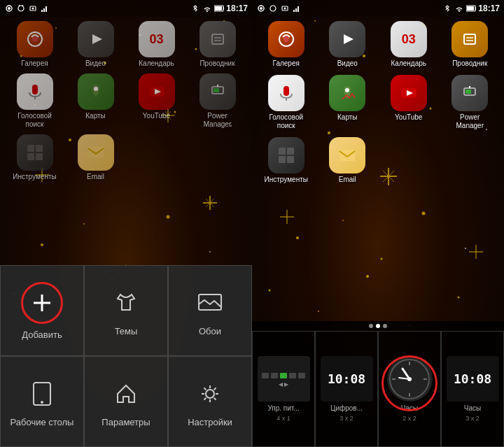  I want to click on app-calendar-right: 03 Календарь, so click(409, 45).